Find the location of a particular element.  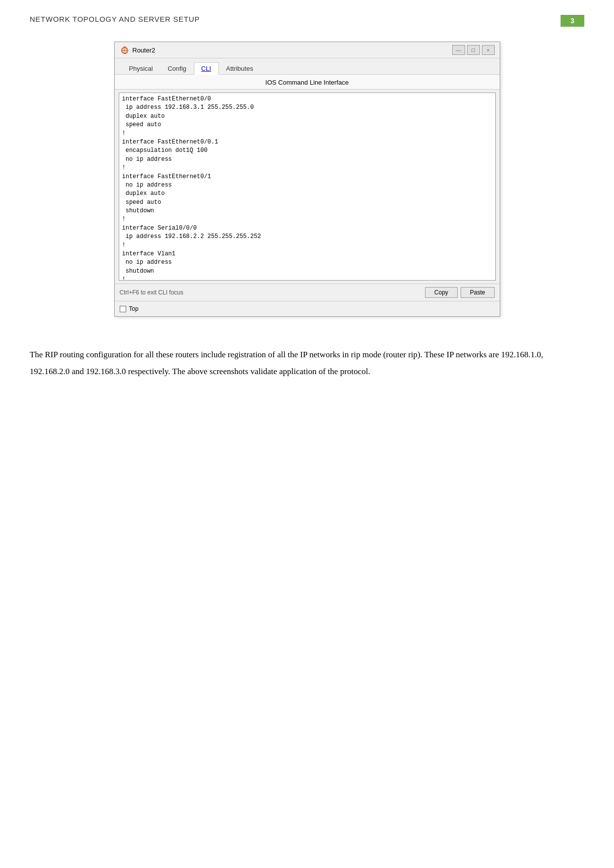

tab-attributes: Attributes is located at coordinates (239, 68).